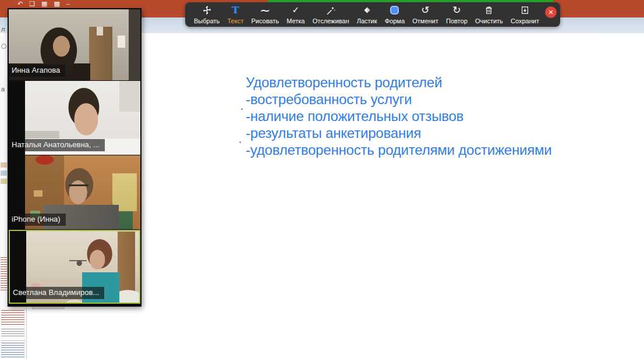  Describe the element at coordinates (3, 89) in the screenshot. I see `edge-glyph: а` at that location.